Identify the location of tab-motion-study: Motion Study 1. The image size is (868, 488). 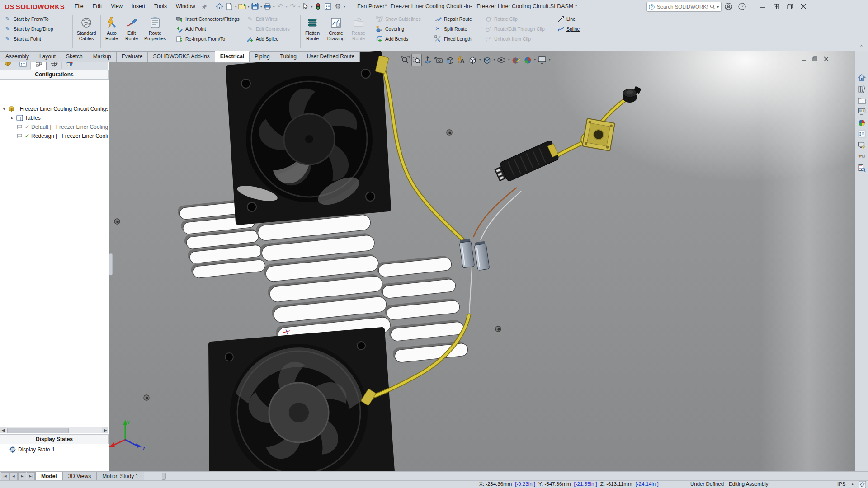
(120, 476).